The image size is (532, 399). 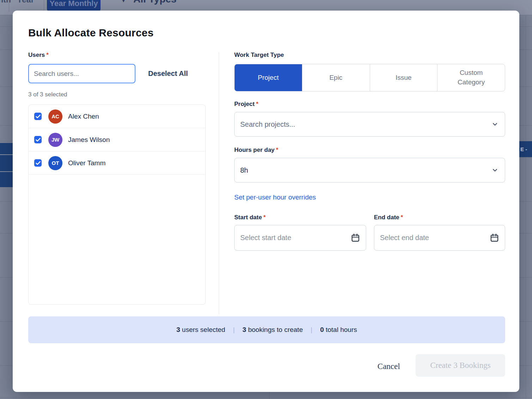 What do you see at coordinates (117, 140) in the screenshot?
I see `user-row: JW James Wilson` at bounding box center [117, 140].